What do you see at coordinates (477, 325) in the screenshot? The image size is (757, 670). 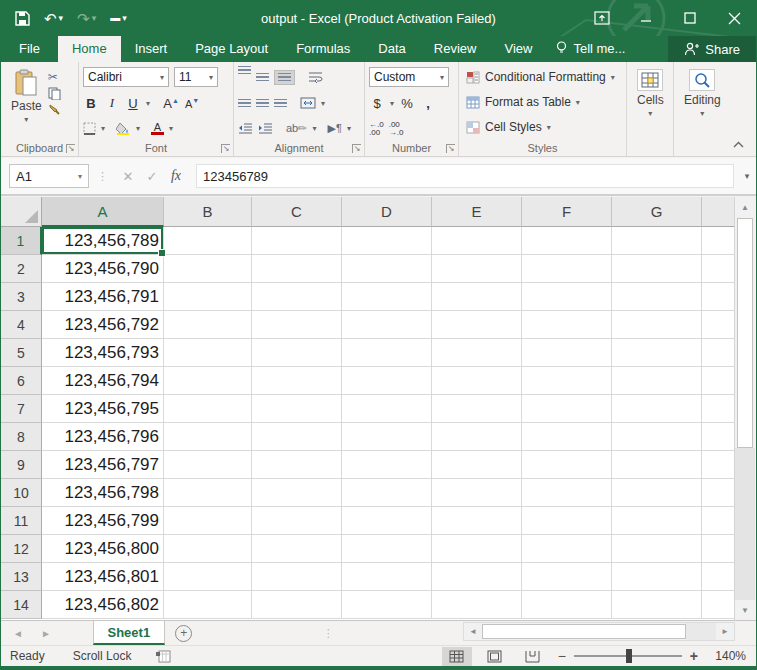 I see `cell-e4` at bounding box center [477, 325].